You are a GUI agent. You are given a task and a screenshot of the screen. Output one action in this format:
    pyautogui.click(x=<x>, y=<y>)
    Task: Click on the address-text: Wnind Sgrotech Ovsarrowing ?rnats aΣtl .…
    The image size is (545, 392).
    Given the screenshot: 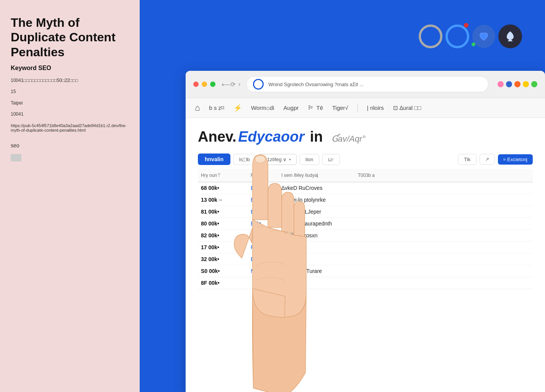 What is the action you would take?
    pyautogui.click(x=375, y=84)
    